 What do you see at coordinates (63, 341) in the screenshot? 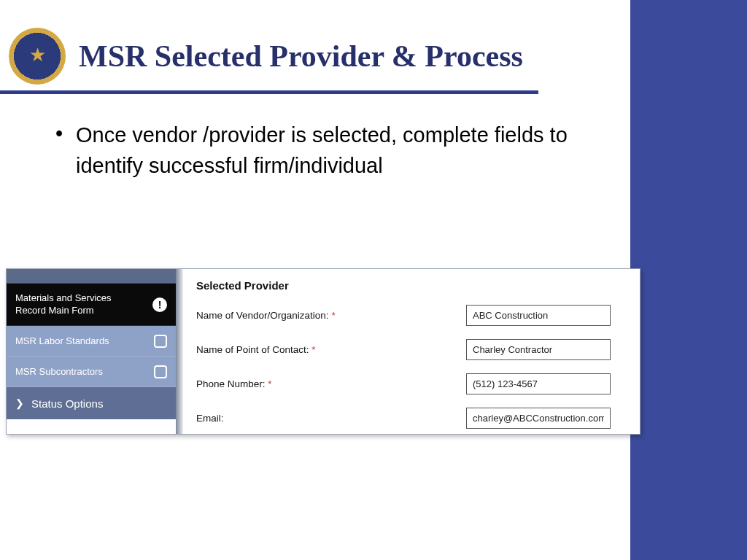
I see `sidebar-item-label: MSR Labor Standards` at bounding box center [63, 341].